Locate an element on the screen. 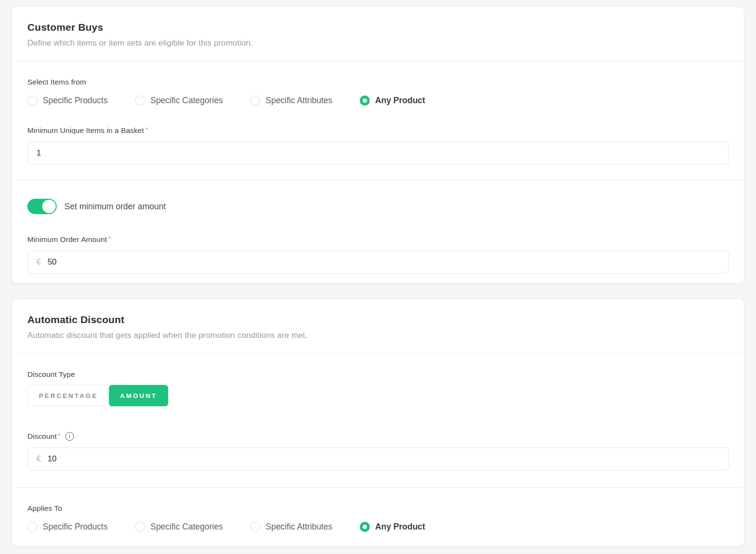 Image resolution: width=756 pixels, height=554 pixels. select-items-radio-group: Specific Products Specific Categories Sp… is located at coordinates (378, 101).